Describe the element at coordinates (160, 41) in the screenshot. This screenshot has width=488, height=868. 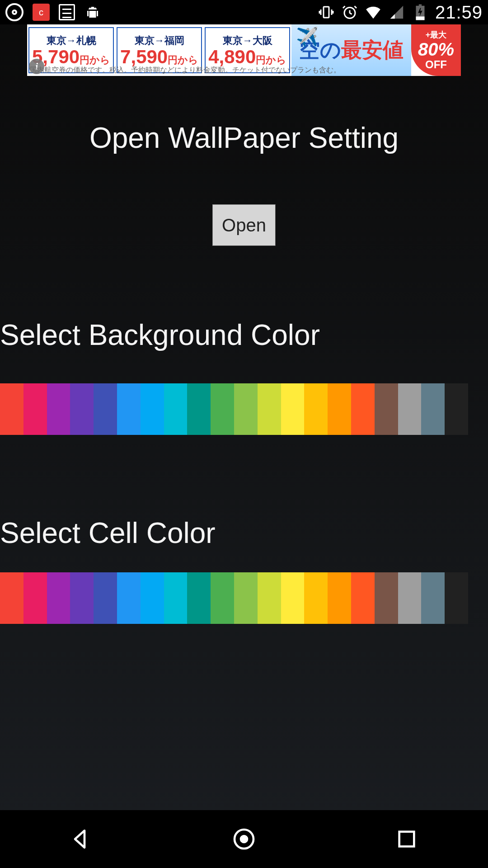
I see `ad-route: 東京→福岡` at that location.